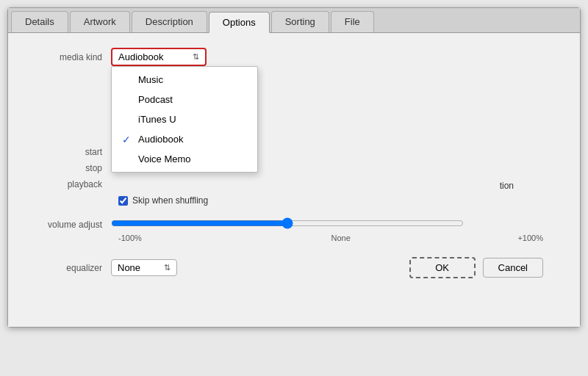 The width and height of the screenshot is (588, 376). Describe the element at coordinates (126, 140) in the screenshot. I see `checkmark-audiobook-icon: ✓` at that location.